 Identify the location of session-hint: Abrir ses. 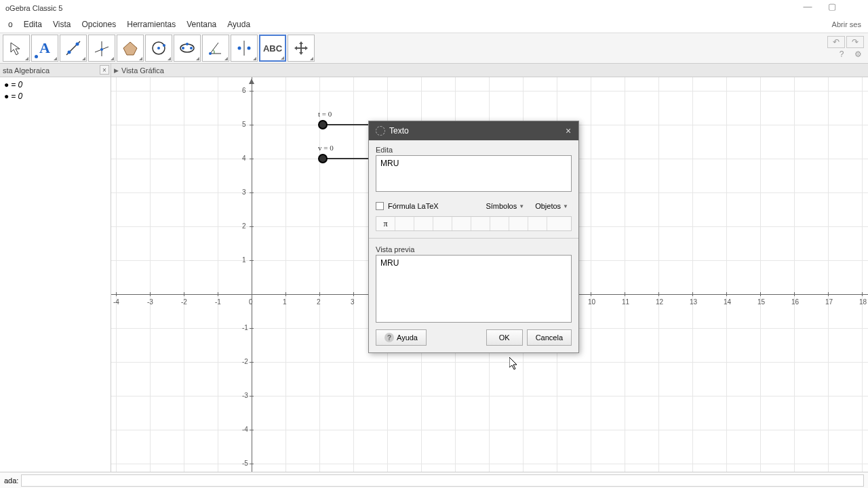
(849, 24).